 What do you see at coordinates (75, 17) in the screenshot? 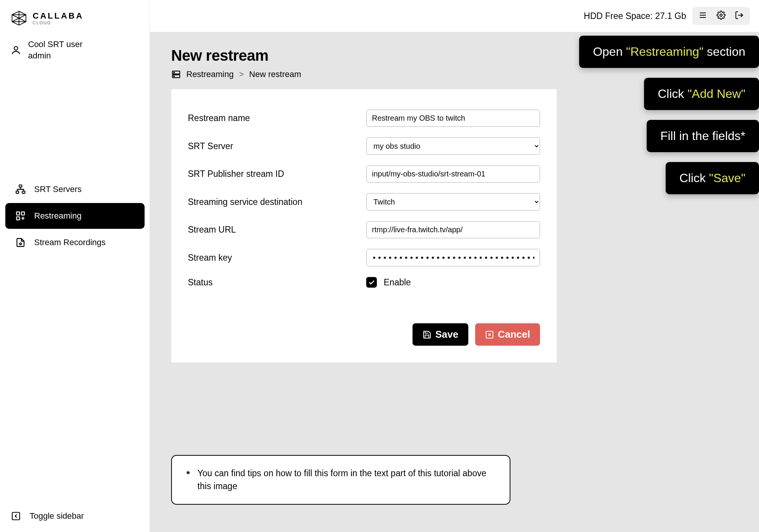
I see `brand: CALLABA CLOUD` at bounding box center [75, 17].